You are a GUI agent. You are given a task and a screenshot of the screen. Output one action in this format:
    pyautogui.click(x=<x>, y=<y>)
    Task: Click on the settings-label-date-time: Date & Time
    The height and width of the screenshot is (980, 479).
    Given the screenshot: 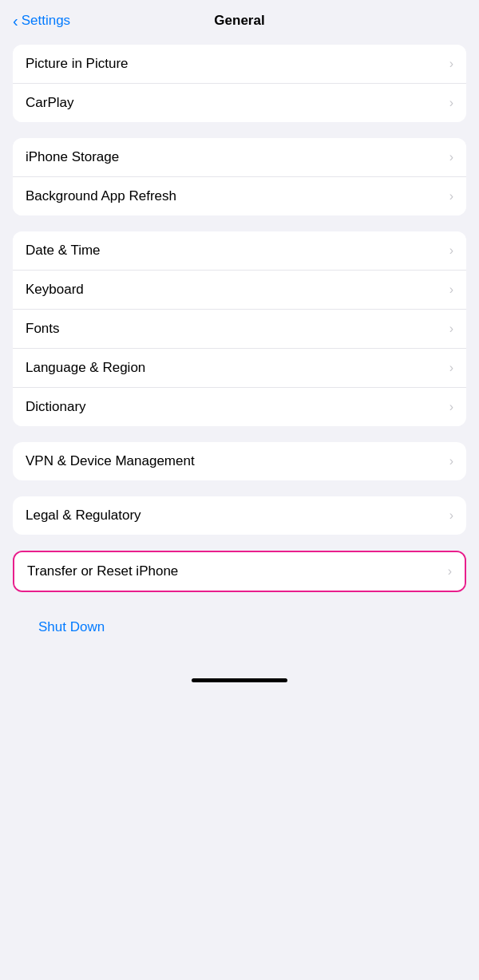 What is the action you would take?
    pyautogui.click(x=63, y=251)
    